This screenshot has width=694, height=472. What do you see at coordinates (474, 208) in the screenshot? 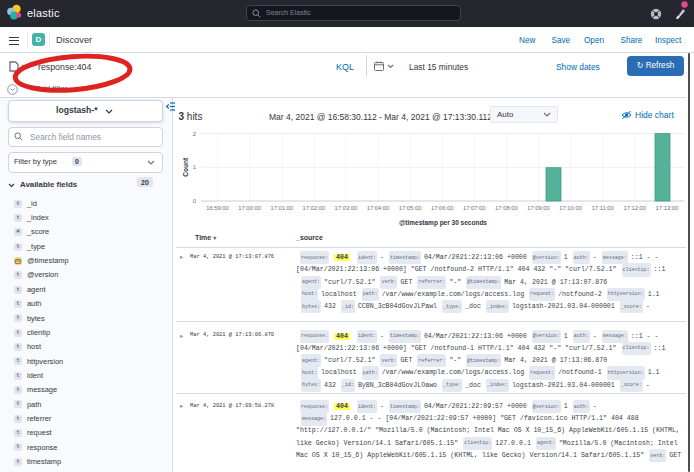
I see `svg-text: 17:07:00` at bounding box center [474, 208].